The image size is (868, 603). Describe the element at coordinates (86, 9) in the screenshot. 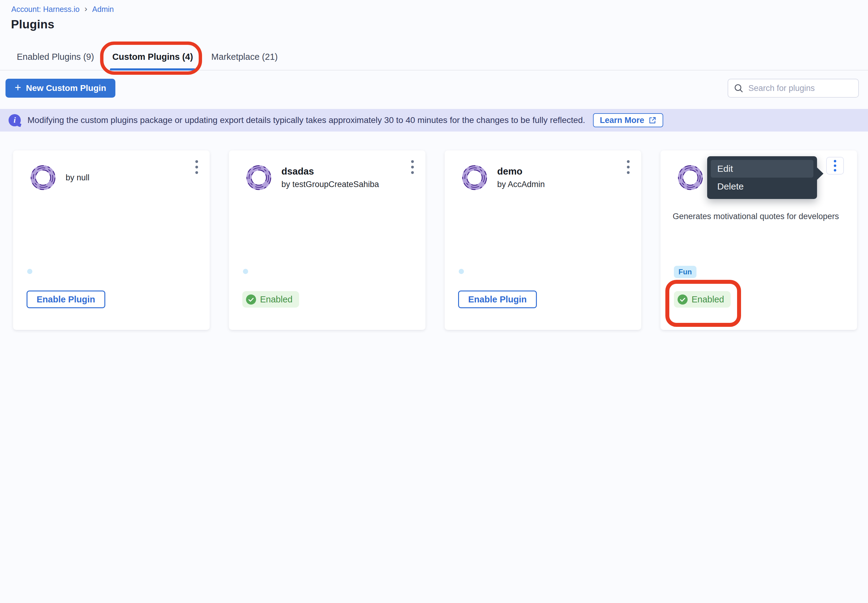

I see `chevron-right-icon: ›` at that location.